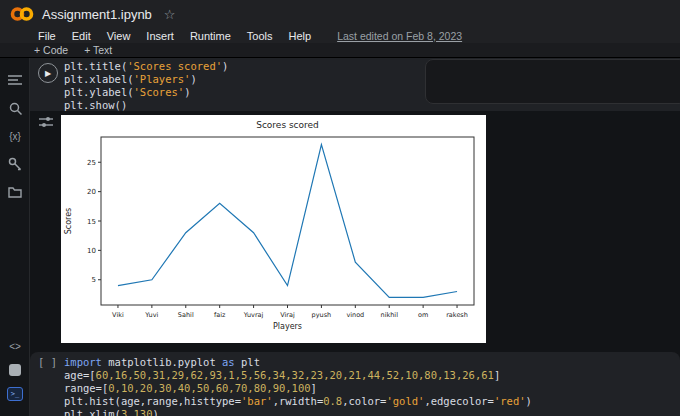  I want to click on output-options-icon, so click(46, 122).